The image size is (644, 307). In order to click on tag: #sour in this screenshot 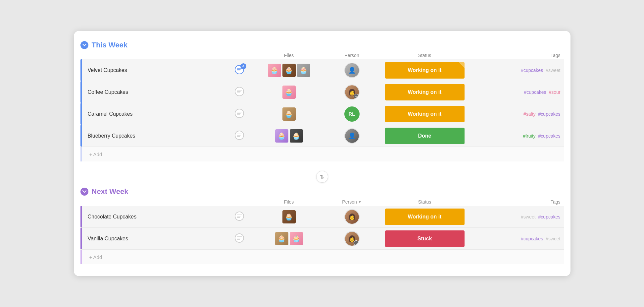, I will do `click(554, 92)`.